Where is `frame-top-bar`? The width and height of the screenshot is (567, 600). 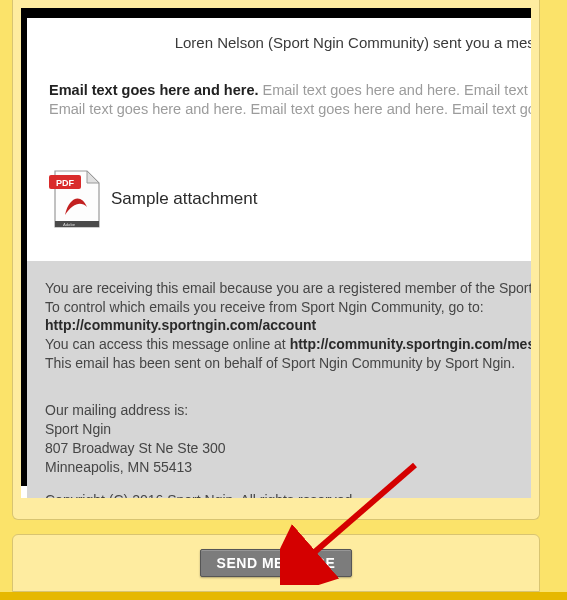
frame-top-bar is located at coordinates (279, 13).